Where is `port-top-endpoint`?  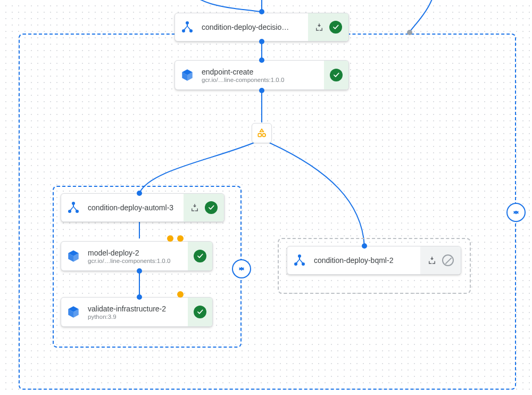
port-top-endpoint is located at coordinates (262, 60).